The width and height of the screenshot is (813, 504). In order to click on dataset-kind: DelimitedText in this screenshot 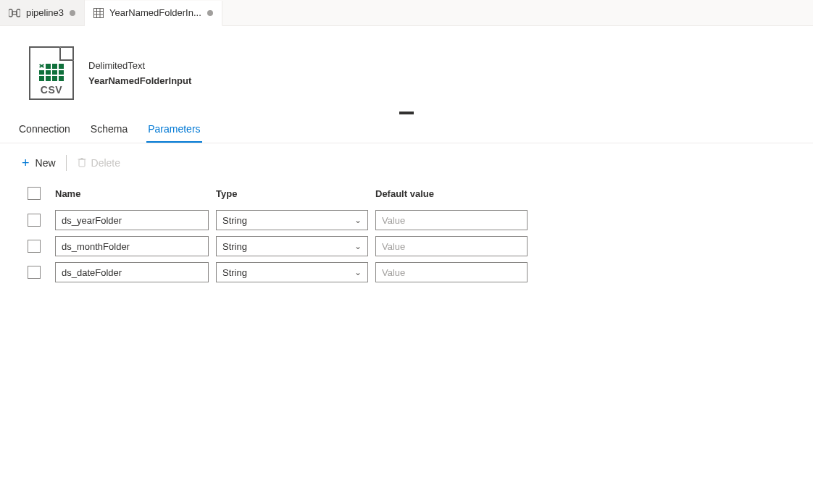, I will do `click(140, 65)`.